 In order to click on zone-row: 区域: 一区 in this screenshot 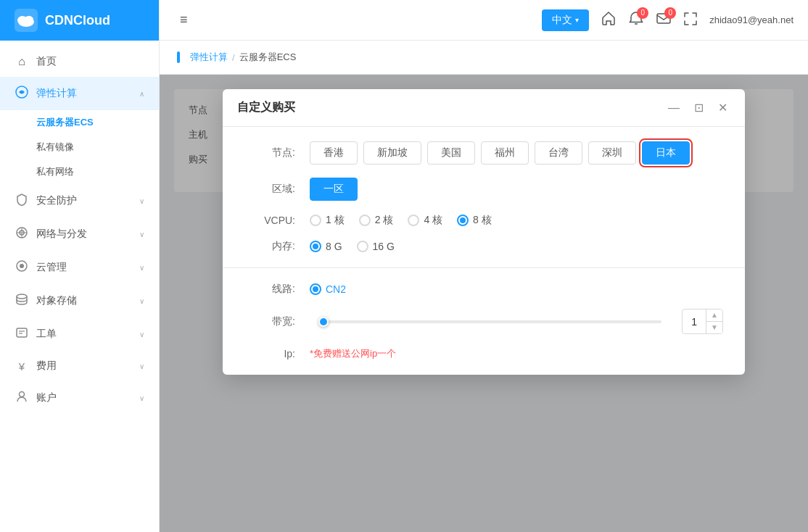, I will do `click(484, 189)`.